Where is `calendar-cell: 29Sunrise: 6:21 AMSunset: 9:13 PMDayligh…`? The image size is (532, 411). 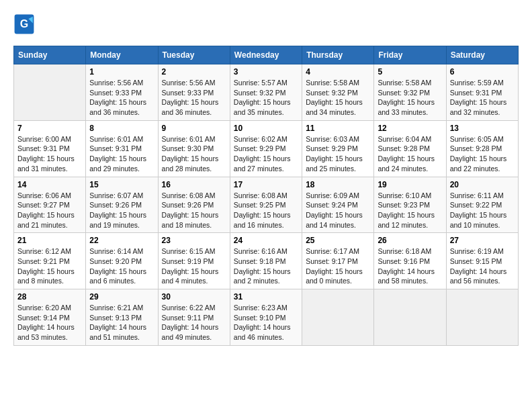
calendar-cell: 29Sunrise: 6:21 AMSunset: 9:13 PMDayligh… is located at coordinates (122, 318).